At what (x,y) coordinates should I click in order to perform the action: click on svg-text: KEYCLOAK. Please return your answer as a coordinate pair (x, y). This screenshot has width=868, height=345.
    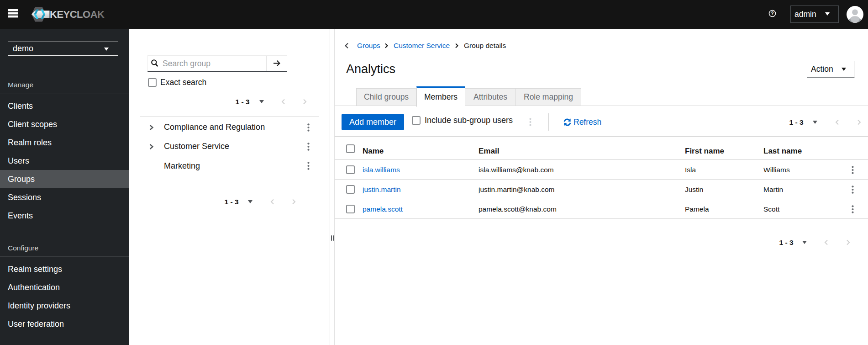
    Looking at the image, I should click on (77, 15).